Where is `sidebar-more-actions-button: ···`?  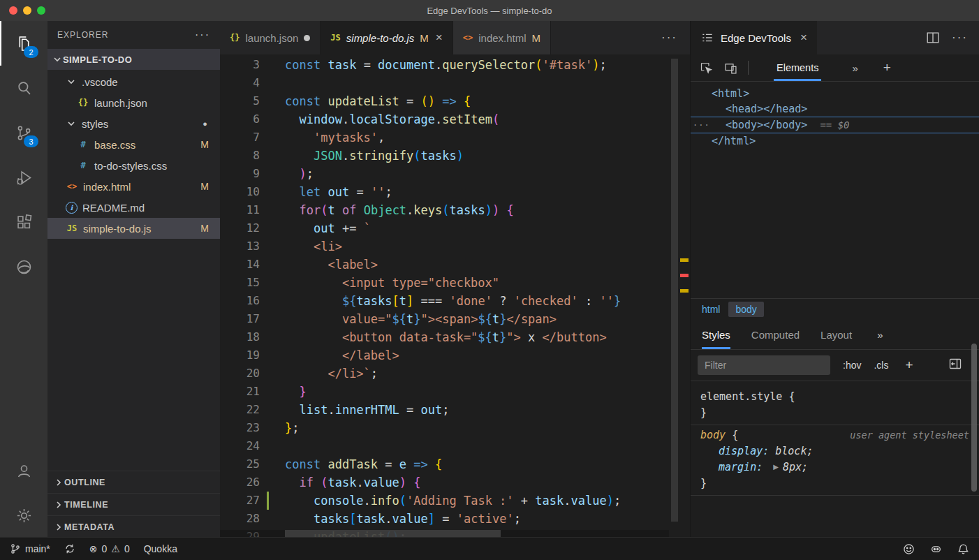 sidebar-more-actions-button: ··· is located at coordinates (203, 35).